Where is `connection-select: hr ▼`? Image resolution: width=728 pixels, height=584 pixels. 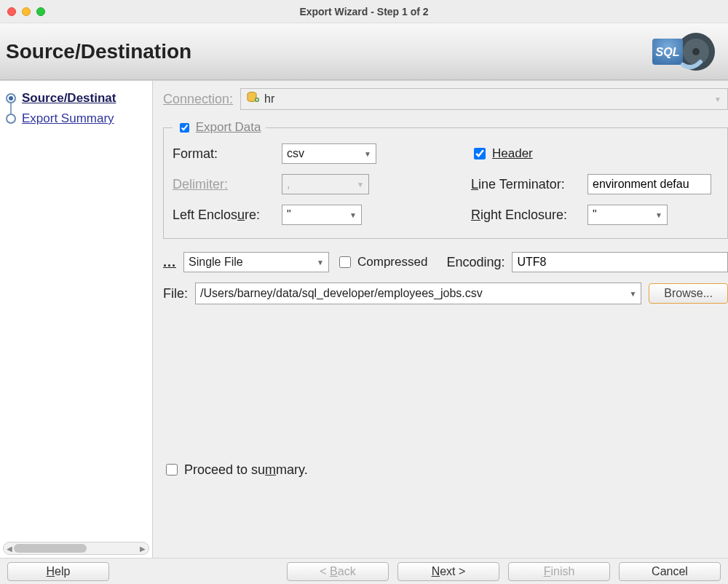 connection-select: hr ▼ is located at coordinates (484, 99).